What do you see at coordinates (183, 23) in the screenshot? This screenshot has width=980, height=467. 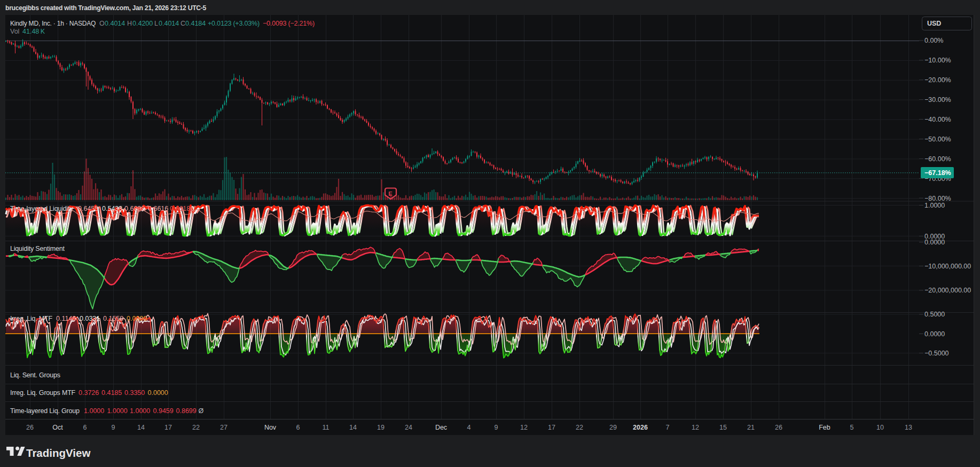 I see `svg-text: C` at bounding box center [183, 23].